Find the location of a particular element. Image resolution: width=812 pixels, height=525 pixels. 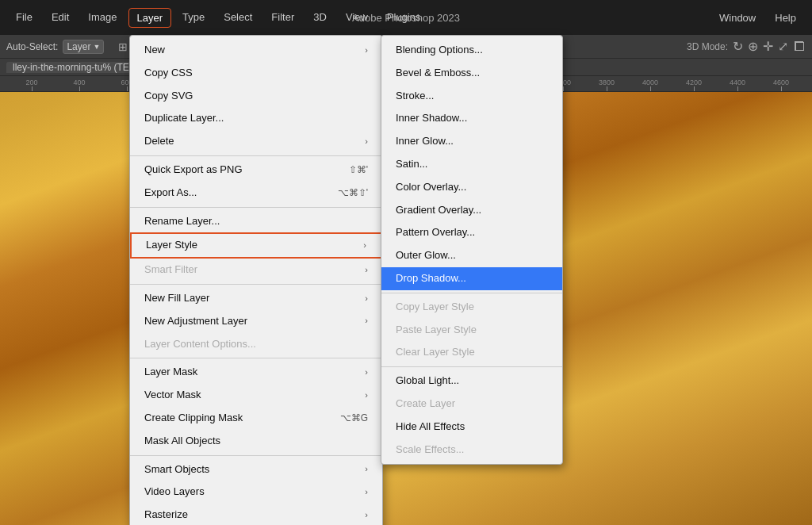

menubar-item-layer: Layer is located at coordinates (151, 17).